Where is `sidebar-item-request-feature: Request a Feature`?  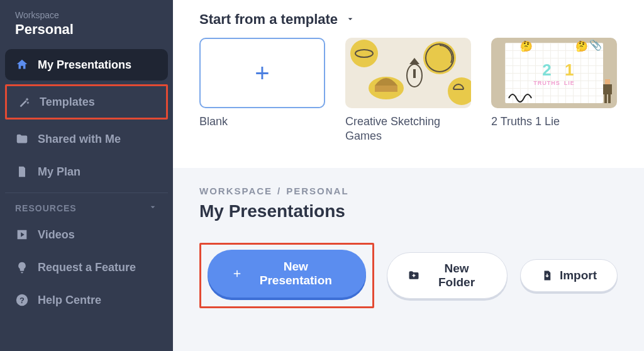 sidebar-item-request-feature: Request a Feature is located at coordinates (87, 267).